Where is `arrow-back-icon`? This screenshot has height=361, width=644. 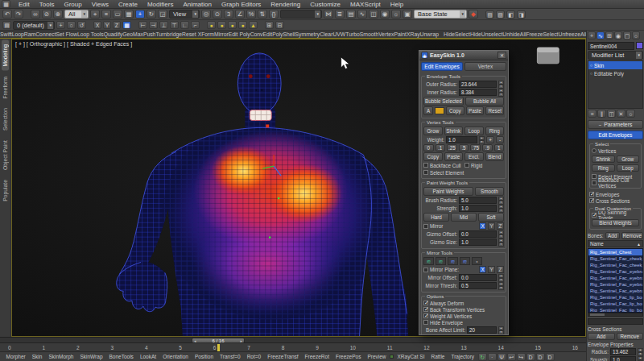 arrow-back-icon is located at coordinates (512, 357).